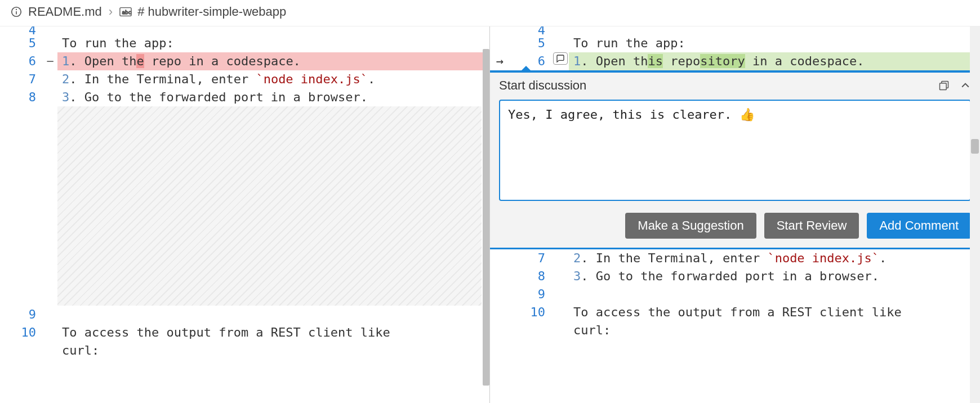 The height and width of the screenshot is (403, 980). I want to click on chevron-right-icon: ›, so click(110, 12).